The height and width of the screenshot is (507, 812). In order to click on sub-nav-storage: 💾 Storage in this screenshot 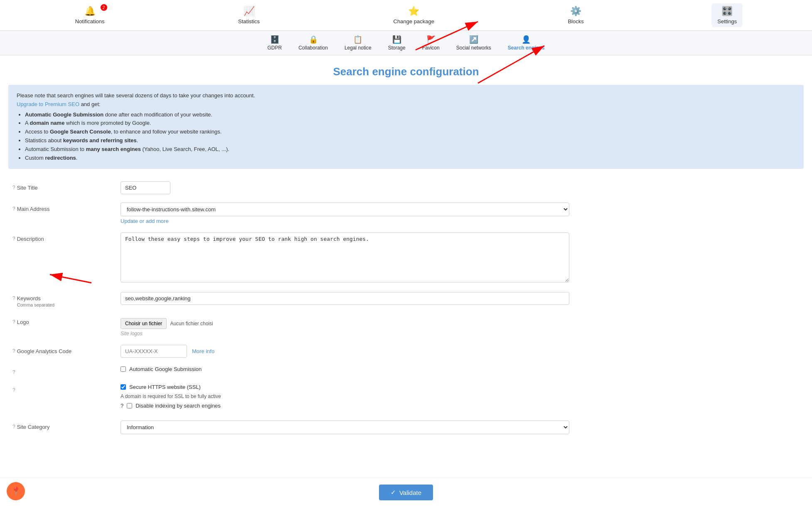, I will do `click(397, 43)`.